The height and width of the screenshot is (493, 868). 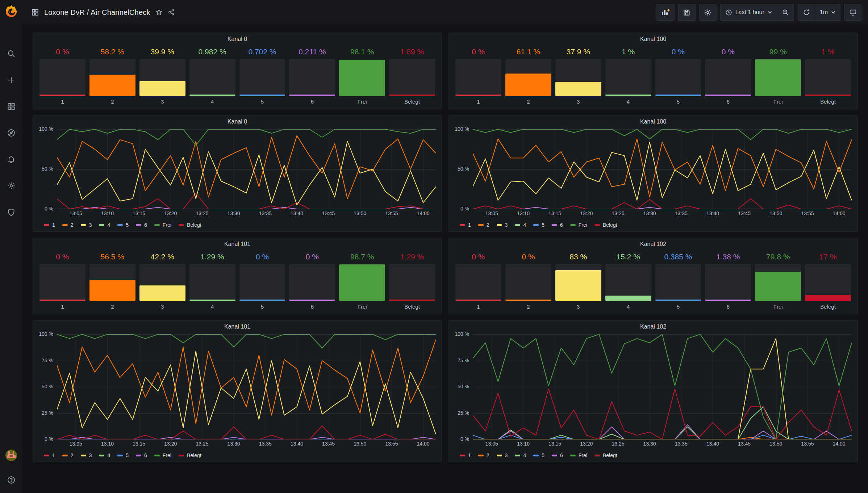 I want to click on refresh-button, so click(x=806, y=12).